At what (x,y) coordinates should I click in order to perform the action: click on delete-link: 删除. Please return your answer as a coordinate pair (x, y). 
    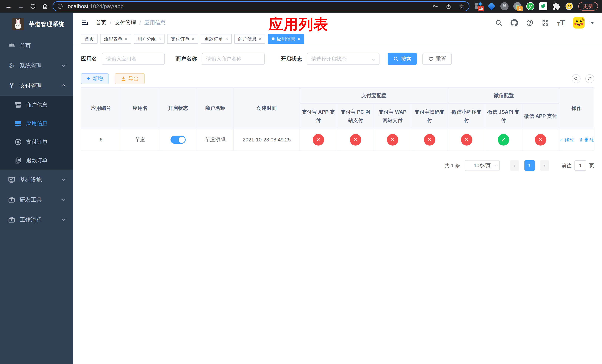
    Looking at the image, I should click on (587, 140).